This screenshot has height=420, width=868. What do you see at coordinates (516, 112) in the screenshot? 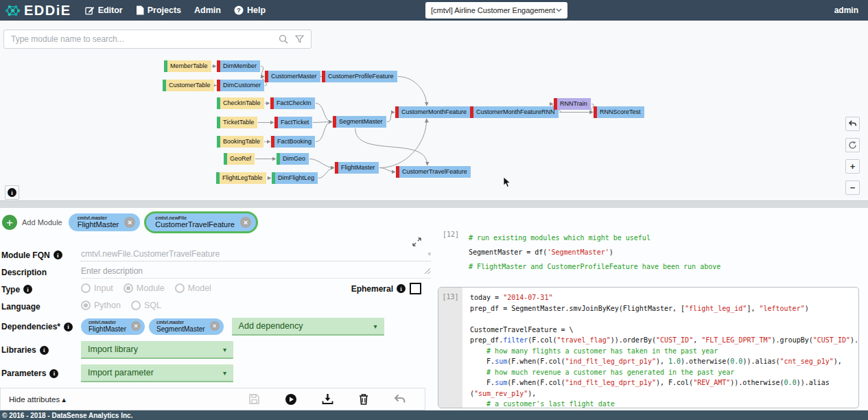
I see `node-label: CustomerMonthFeatureRNN` at bounding box center [516, 112].